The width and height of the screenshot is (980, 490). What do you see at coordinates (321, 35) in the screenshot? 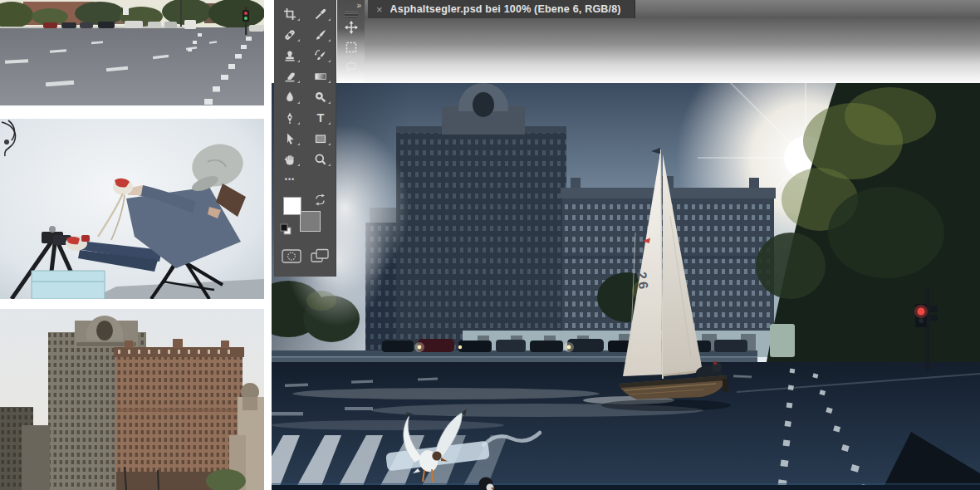
I see `brush-icon` at bounding box center [321, 35].